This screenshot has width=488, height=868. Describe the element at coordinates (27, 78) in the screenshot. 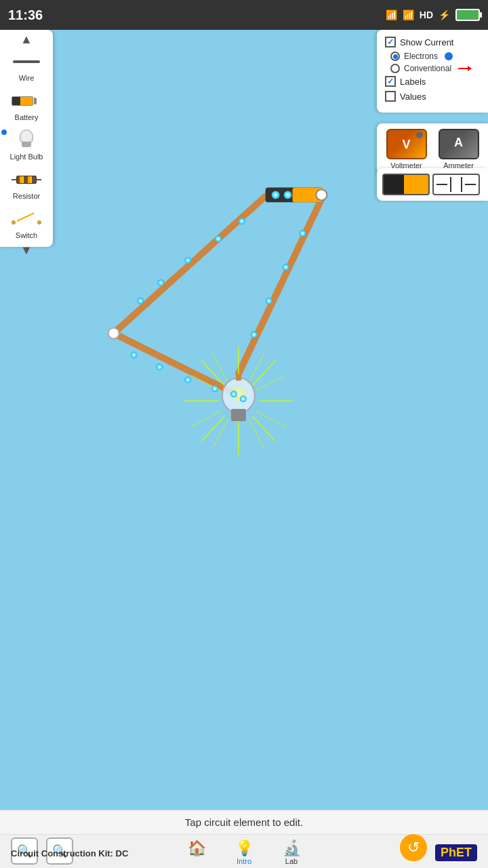

I see `wire-label: Wire` at that location.